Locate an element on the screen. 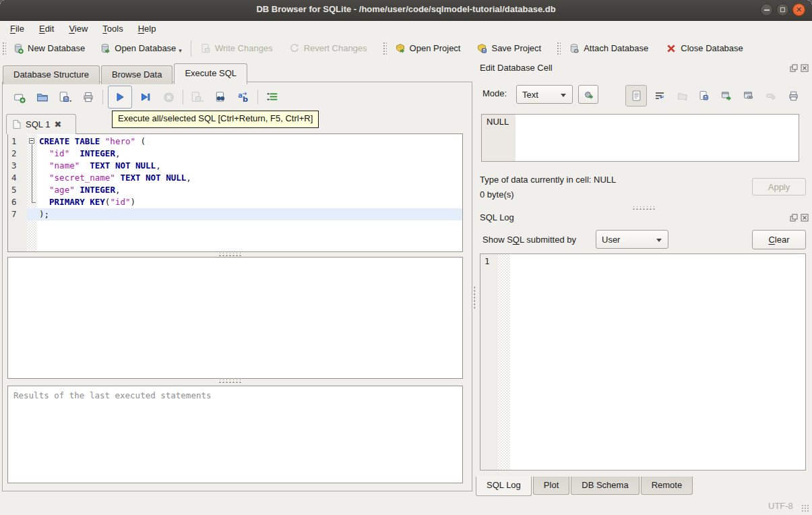  tab-label: Plot is located at coordinates (551, 485).